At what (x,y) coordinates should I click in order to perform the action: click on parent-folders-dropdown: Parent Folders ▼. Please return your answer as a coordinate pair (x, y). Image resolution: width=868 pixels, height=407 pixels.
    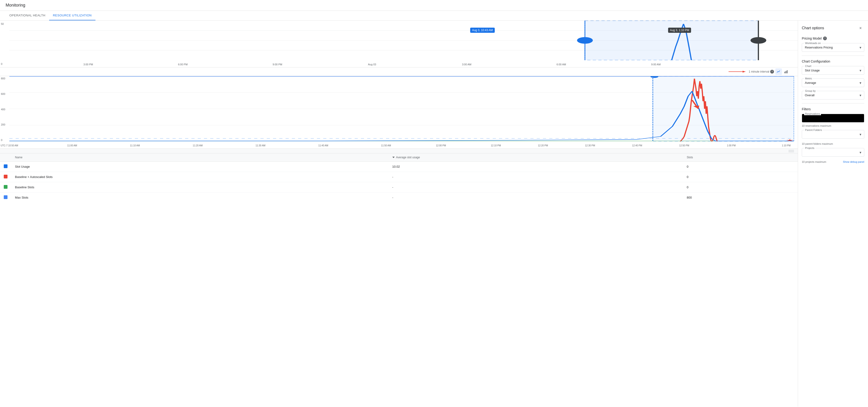
    Looking at the image, I should click on (833, 134).